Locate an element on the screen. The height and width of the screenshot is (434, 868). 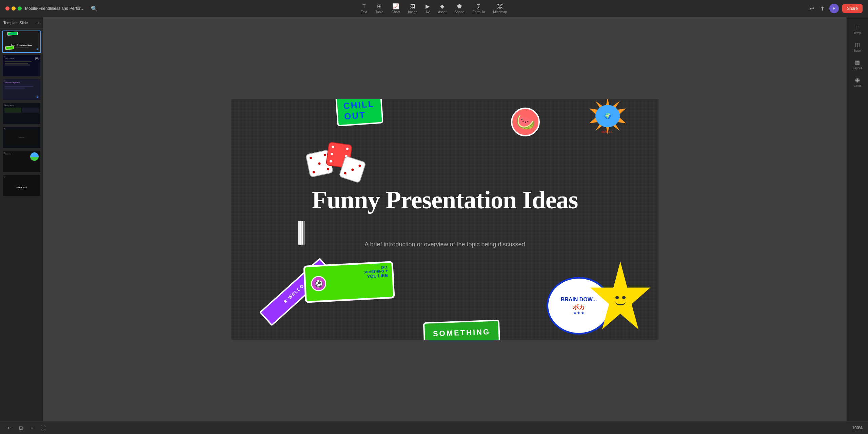
slide-thumb-4: 4 Talking Points is located at coordinates (22, 113).